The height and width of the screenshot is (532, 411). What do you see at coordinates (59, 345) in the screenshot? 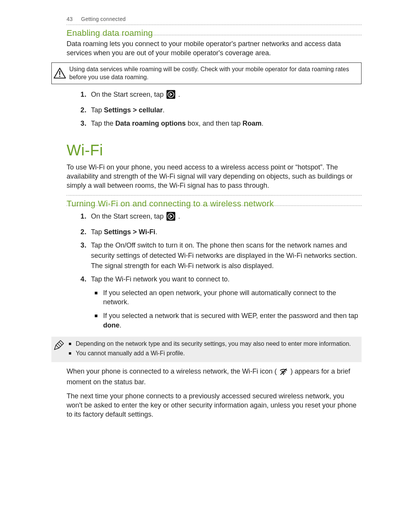
I see `pen-icon` at bounding box center [59, 345].